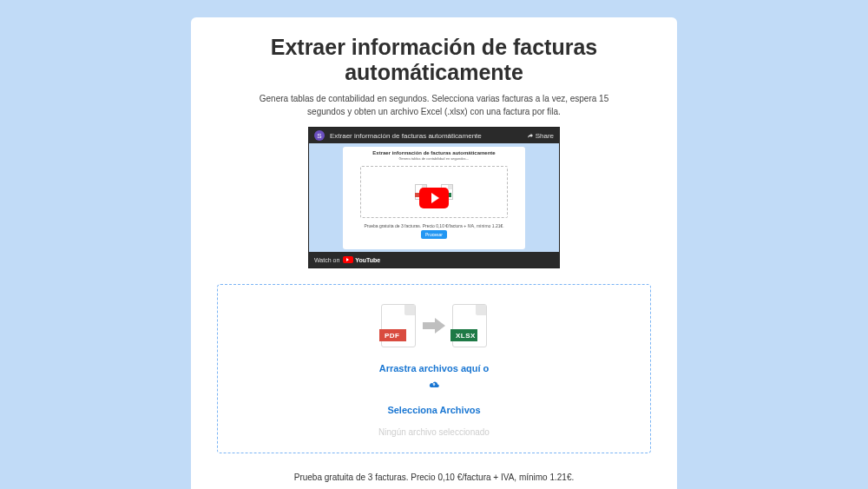 The image size is (868, 489). Describe the element at coordinates (434, 198) in the screenshot. I see `video-embed: S Extraer información de facturas automá…` at that location.